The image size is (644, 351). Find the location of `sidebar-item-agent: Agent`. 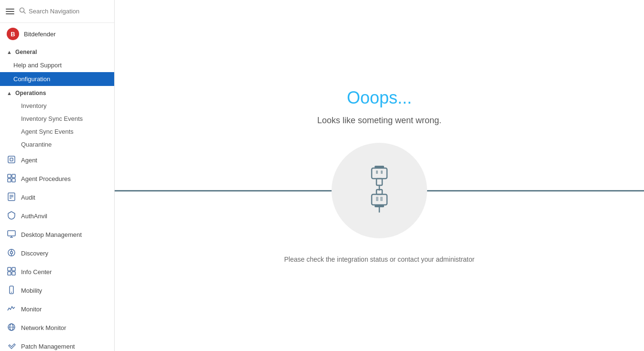

sidebar-item-agent: Agent is located at coordinates (57, 160).